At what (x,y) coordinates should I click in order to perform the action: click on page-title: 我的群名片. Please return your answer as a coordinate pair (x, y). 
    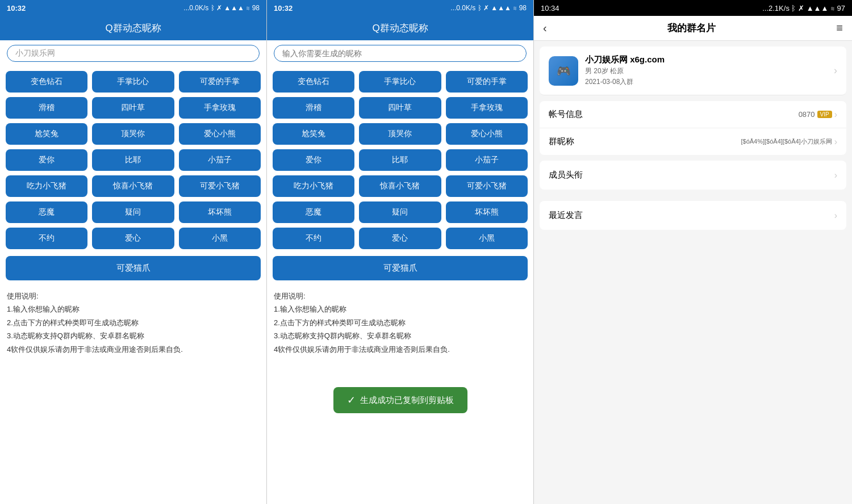
    Looking at the image, I should click on (692, 28).